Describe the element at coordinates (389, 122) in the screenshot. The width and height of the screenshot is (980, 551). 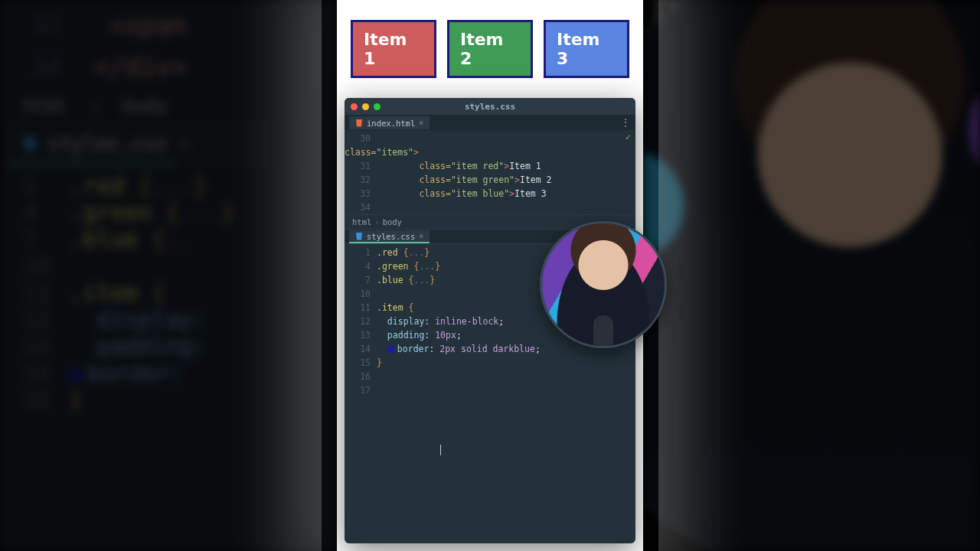
I see `tab-index-html: index.html ×` at that location.